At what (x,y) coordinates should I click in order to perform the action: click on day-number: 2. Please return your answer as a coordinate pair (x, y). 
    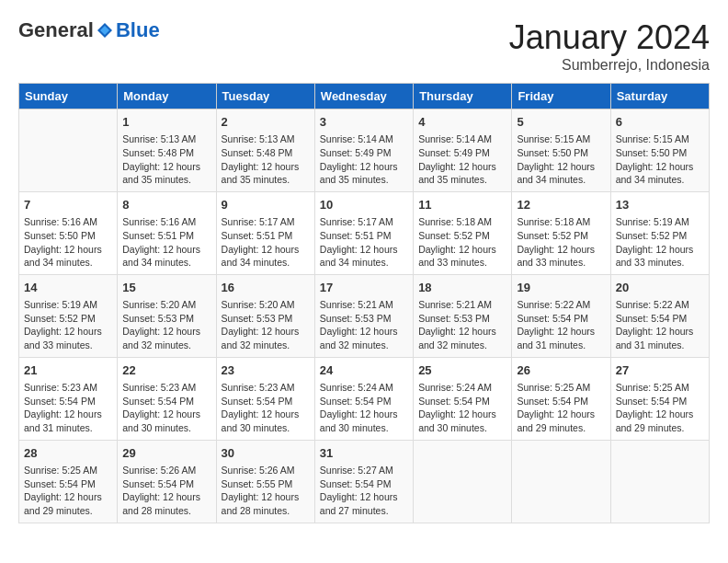
    Looking at the image, I should click on (266, 122).